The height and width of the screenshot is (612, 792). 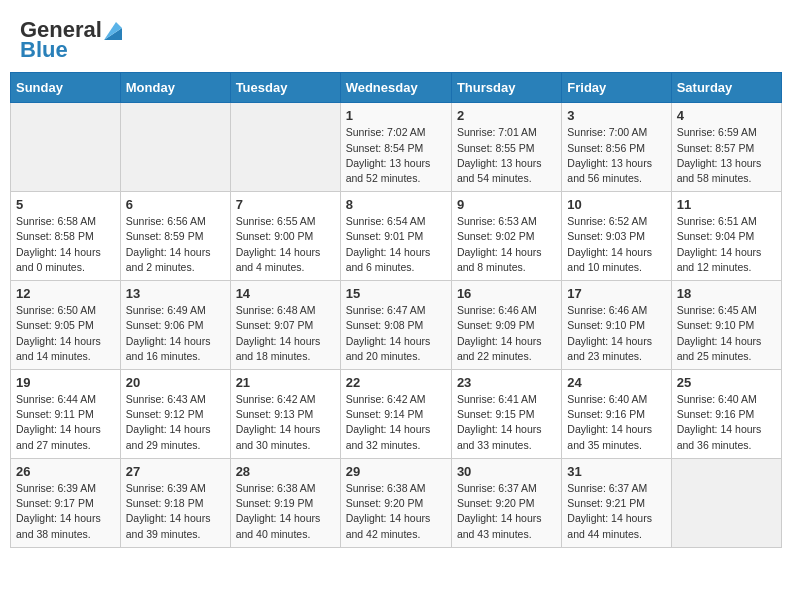 What do you see at coordinates (66, 294) in the screenshot?
I see `day-number: 12` at bounding box center [66, 294].